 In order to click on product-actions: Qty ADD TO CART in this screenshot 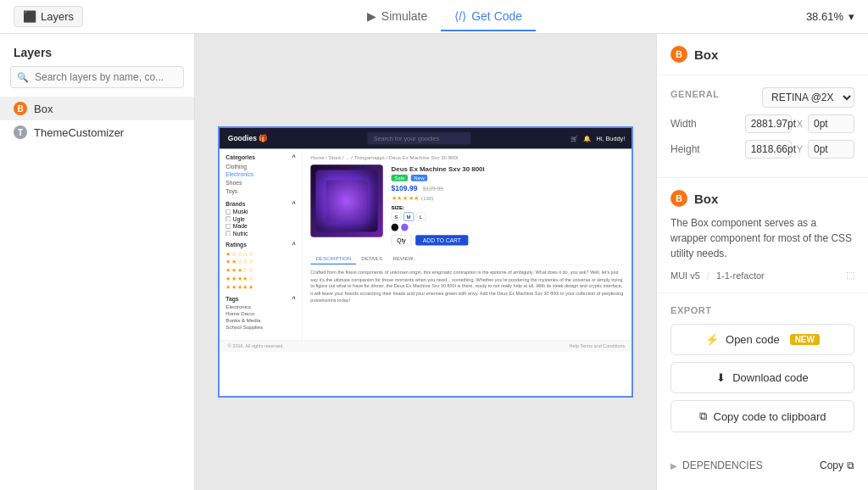, I will do `click(509, 240)`.